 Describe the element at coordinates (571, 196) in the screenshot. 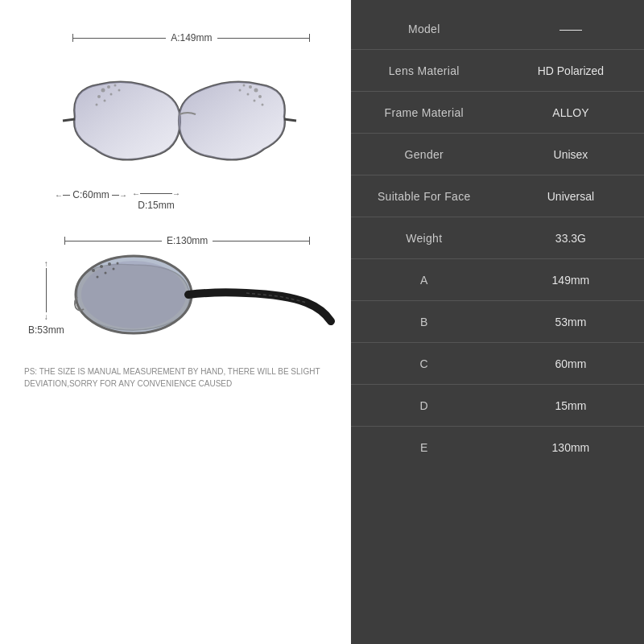

I see `spec-value: Universal` at that location.